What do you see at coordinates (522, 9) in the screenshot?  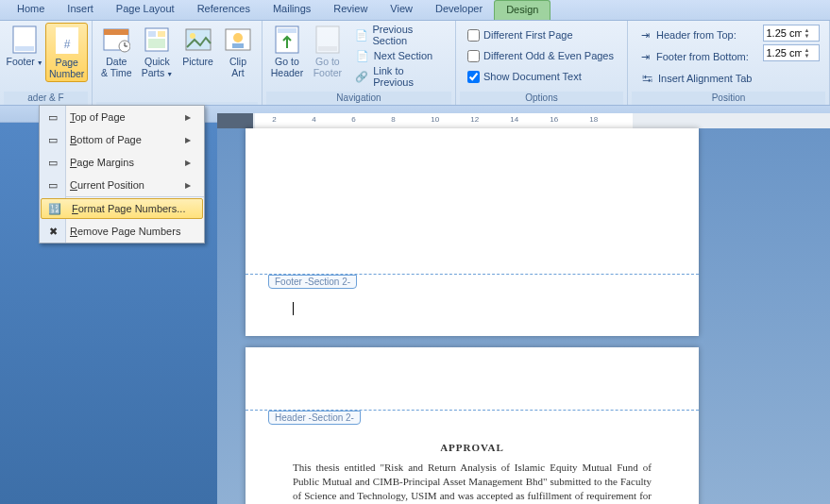 I see `tab-design: Design` at bounding box center [522, 9].